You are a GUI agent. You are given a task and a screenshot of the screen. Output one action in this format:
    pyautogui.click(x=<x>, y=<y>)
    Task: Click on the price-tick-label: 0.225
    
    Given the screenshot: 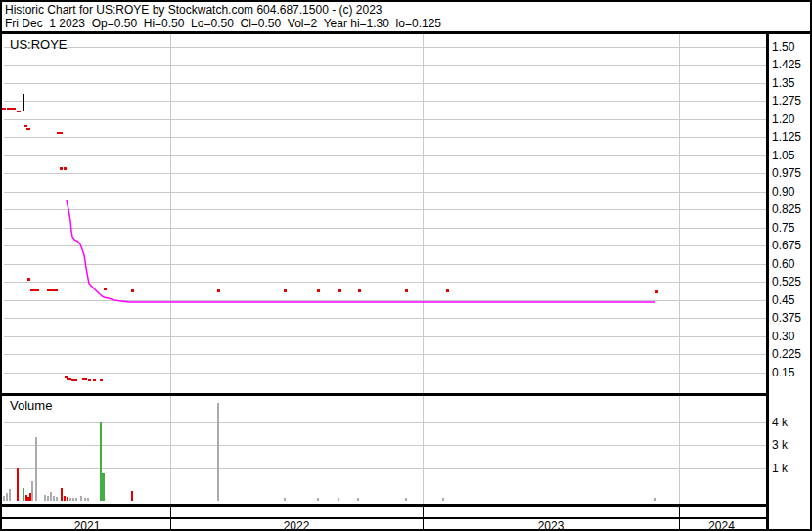 What is the action you would take?
    pyautogui.click(x=787, y=354)
    